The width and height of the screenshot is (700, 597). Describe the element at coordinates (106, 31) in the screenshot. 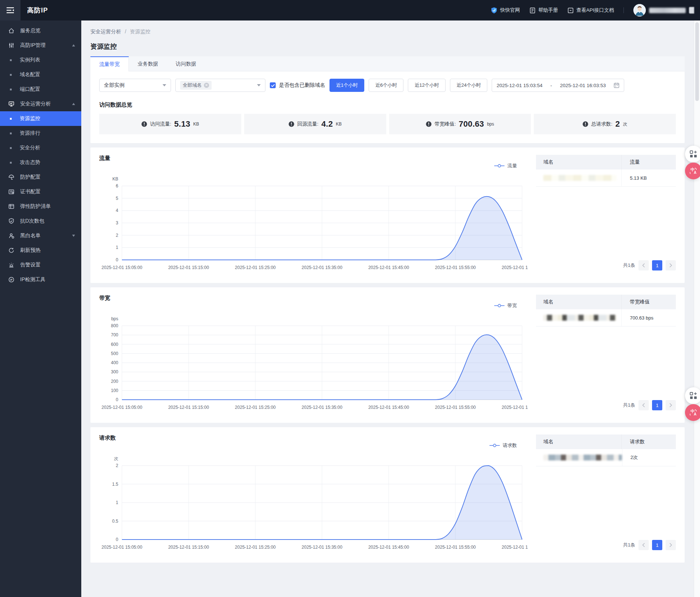

I see `breadcrumb-parent: 安全运营分析` at that location.